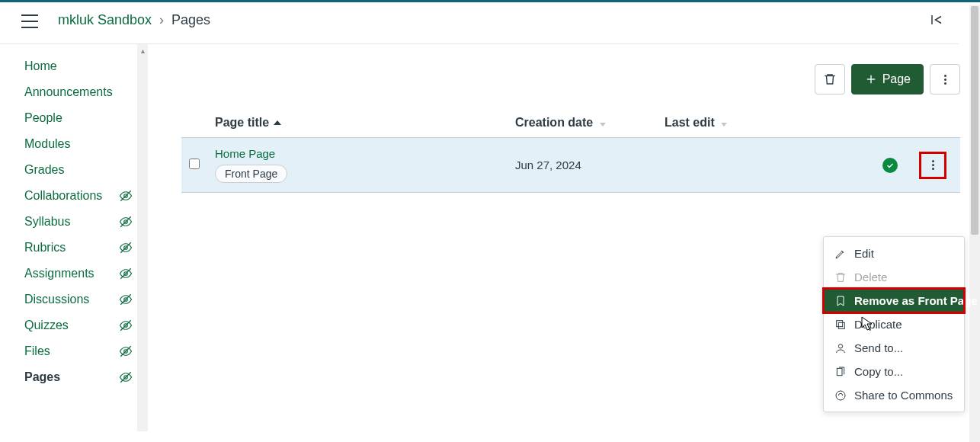 This screenshot has width=980, height=442. What do you see at coordinates (890, 165) in the screenshot?
I see `published-icon` at bounding box center [890, 165].